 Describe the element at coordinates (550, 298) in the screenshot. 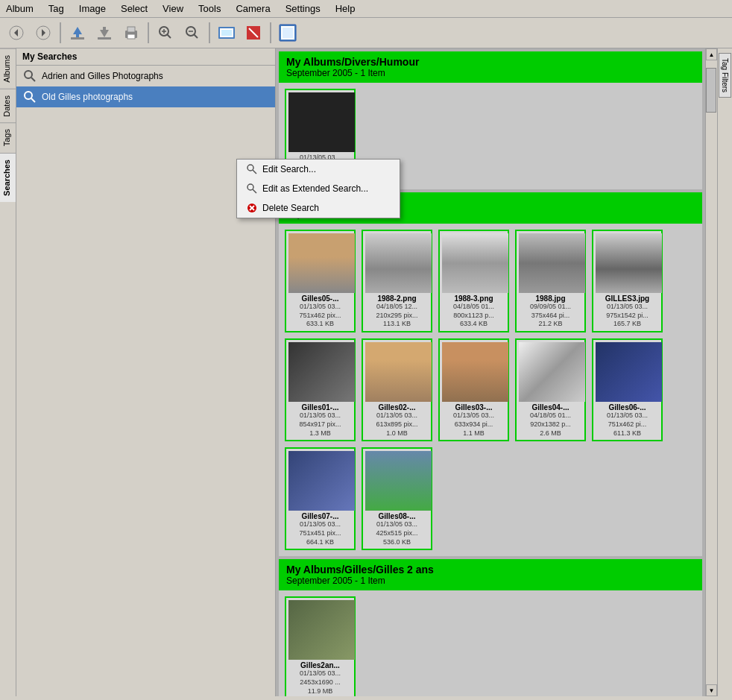

I see `photo-name-g3: 1988.jpg` at that location.